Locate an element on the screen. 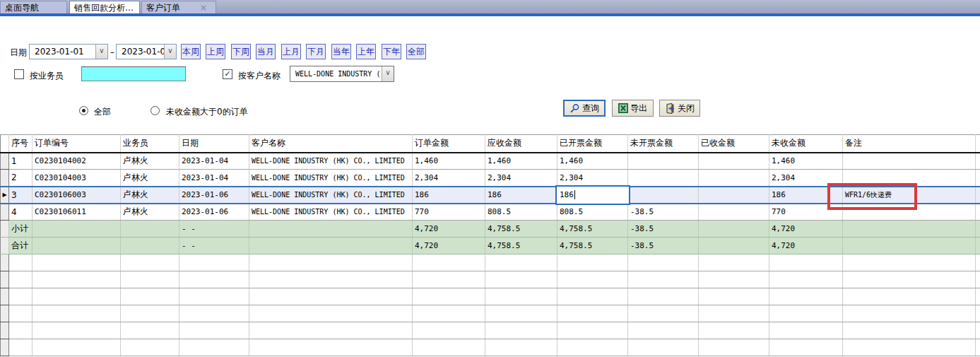 This screenshot has width=980, height=357. tab-sales-collection-analysis: 销售回款分析…× is located at coordinates (105, 7).